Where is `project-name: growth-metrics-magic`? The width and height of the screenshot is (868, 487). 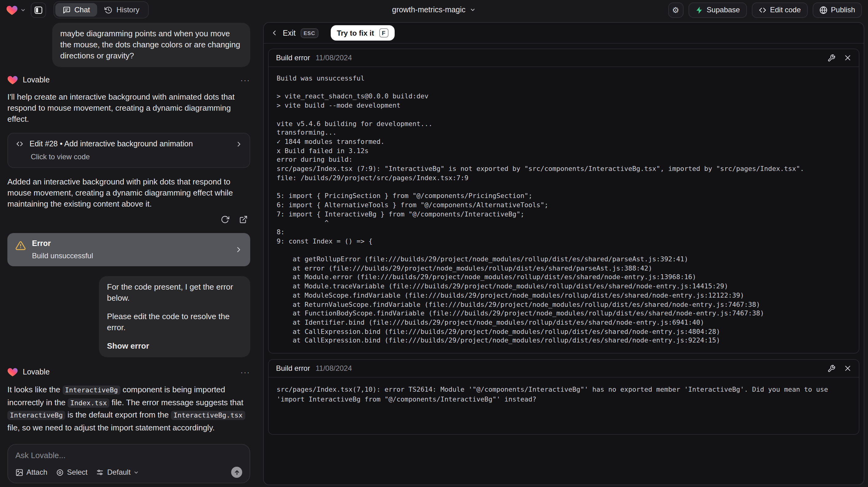
project-name: growth-metrics-magic is located at coordinates (429, 10).